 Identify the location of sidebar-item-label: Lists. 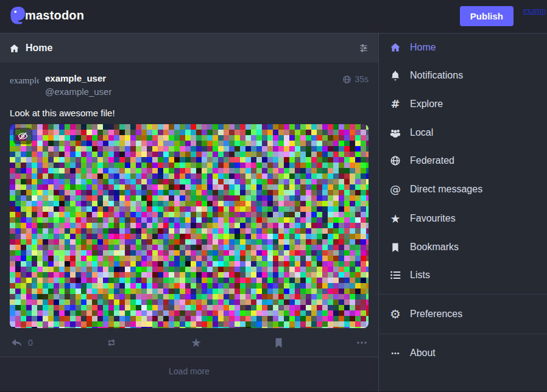
(420, 275).